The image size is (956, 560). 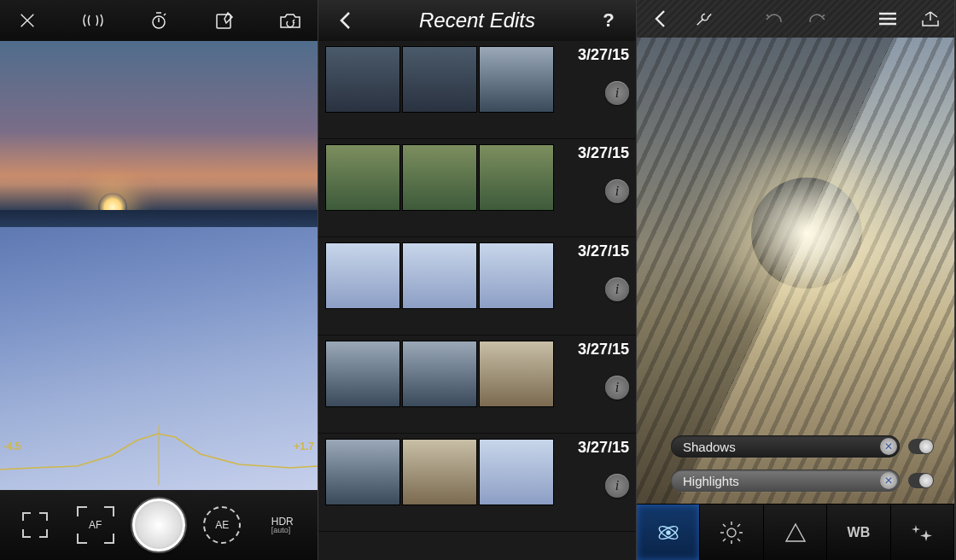 I want to click on shadows-slider-row: Shadows ✕, so click(x=802, y=446).